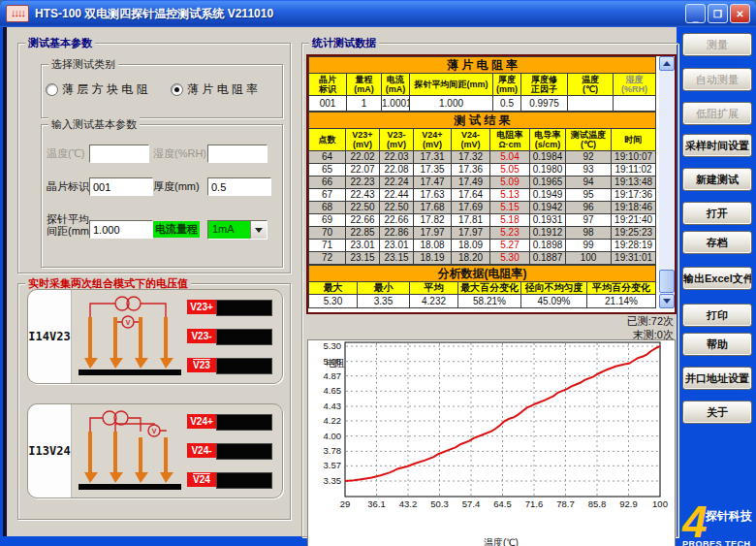  What do you see at coordinates (471, 221) in the screenshot?
I see `table-cell: 17.81` at bounding box center [471, 221].